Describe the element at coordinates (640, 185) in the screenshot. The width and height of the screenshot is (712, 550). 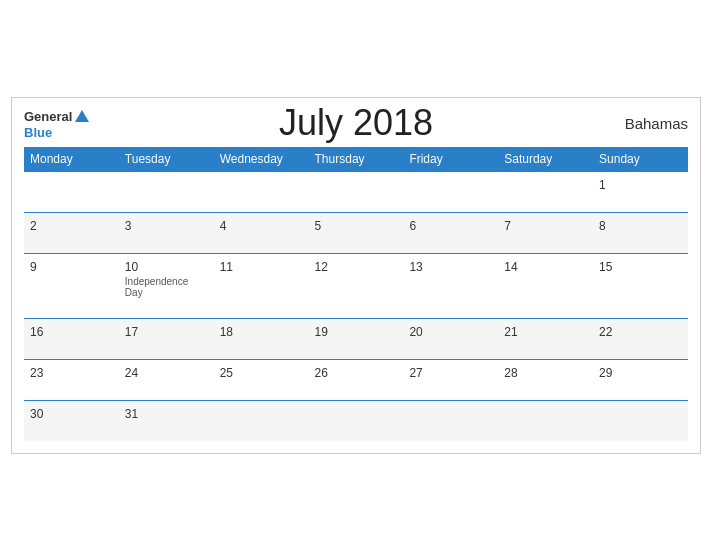
I see `day-number: 1` at that location.